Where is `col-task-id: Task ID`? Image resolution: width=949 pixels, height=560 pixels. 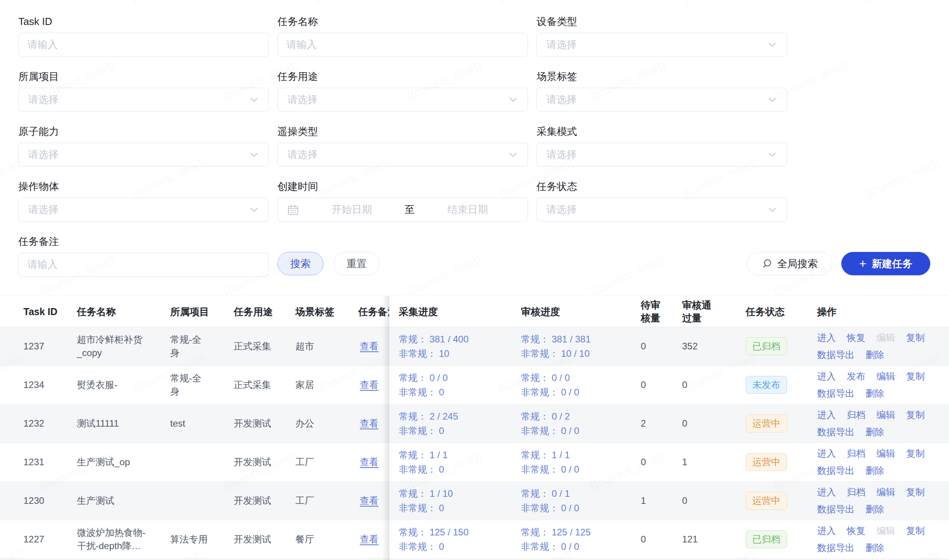 col-task-id: Task ID is located at coordinates (38, 312).